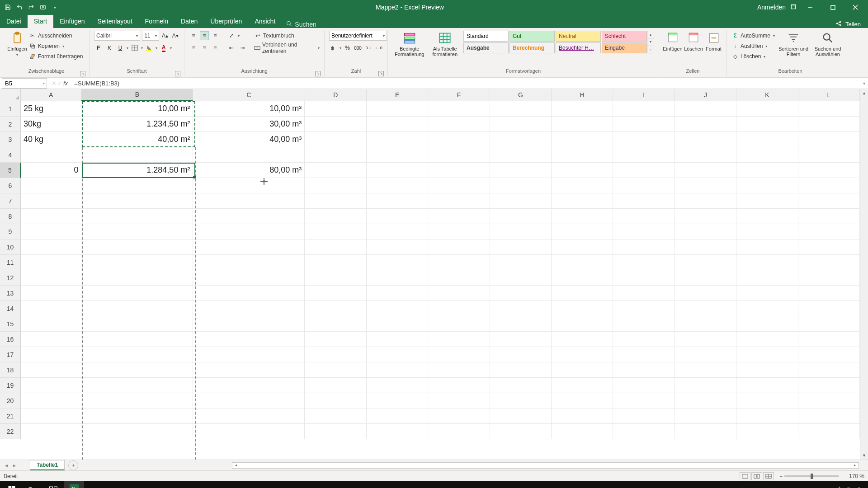 Image resolution: width=868 pixels, height=488 pixels. Describe the element at coordinates (149, 48) in the screenshot. I see `fill-color-icon` at that location.